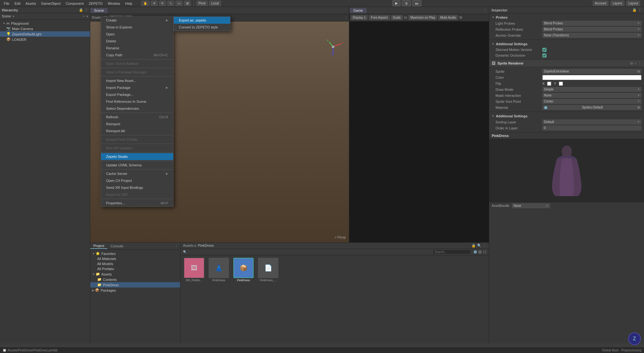 The image size is (644, 353). What do you see at coordinates (137, 48) in the screenshot?
I see `ctx-rename: Rename` at bounding box center [137, 48].